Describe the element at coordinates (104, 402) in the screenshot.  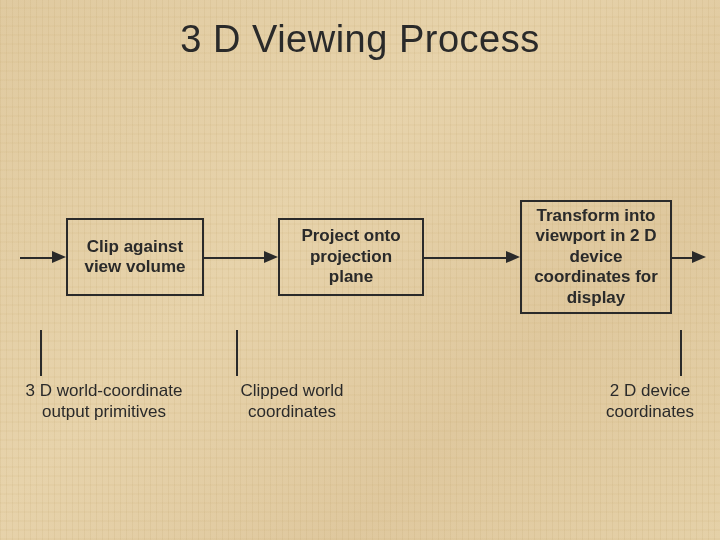
I see `label-world-primitives: 3 D world-coordinate output primitives` at that location.